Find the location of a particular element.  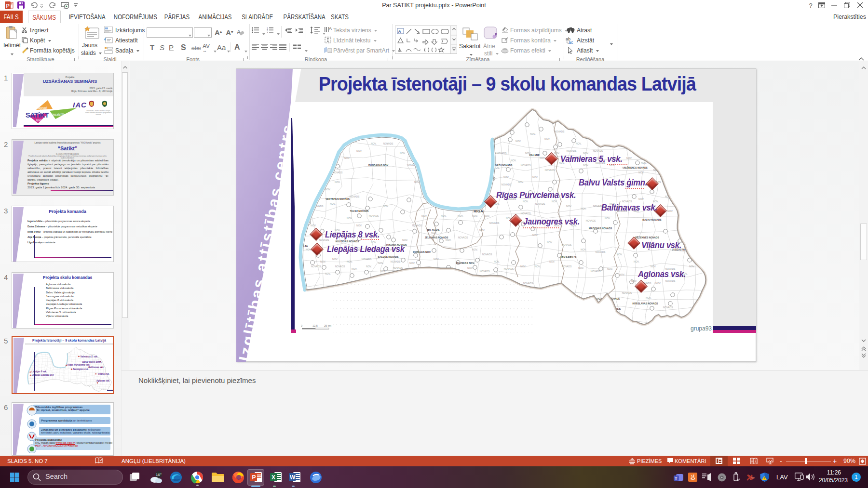

svg-text: JĒKABPILS is located at coordinates (568, 257).